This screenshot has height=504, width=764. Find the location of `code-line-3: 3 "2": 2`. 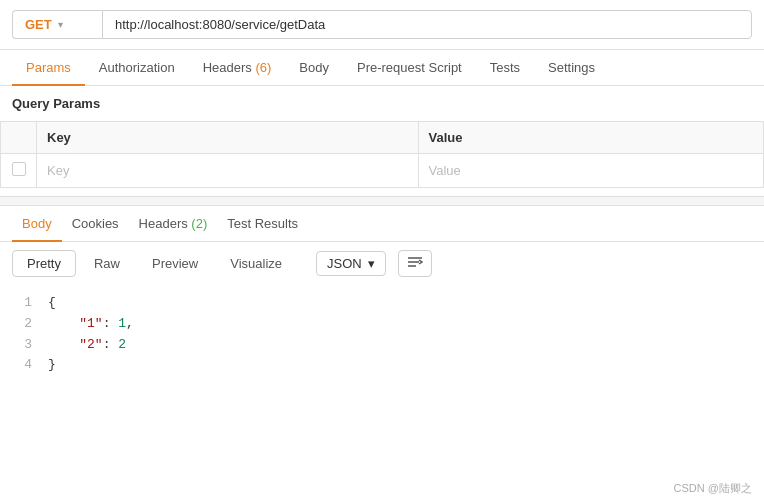

code-line-3: 3 "2": 2 is located at coordinates (382, 346).